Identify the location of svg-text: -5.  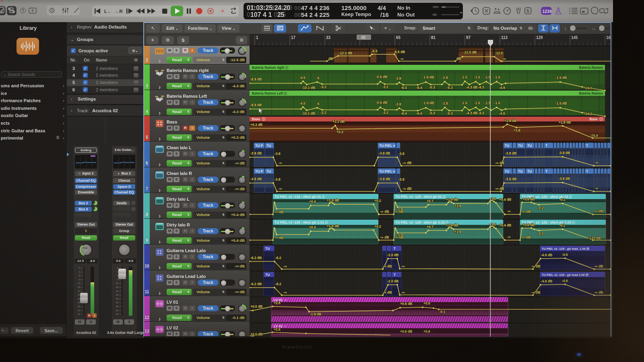
(318, 78).